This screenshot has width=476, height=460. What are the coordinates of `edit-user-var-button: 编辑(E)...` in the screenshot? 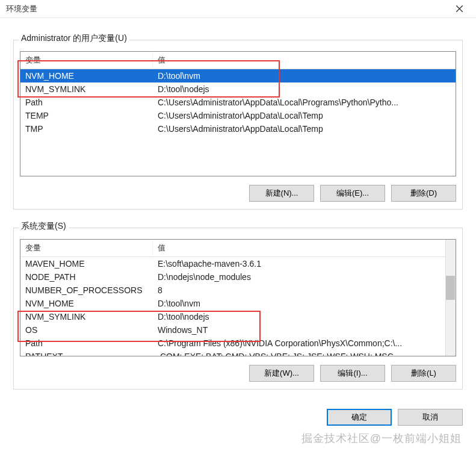 It's located at (353, 193).